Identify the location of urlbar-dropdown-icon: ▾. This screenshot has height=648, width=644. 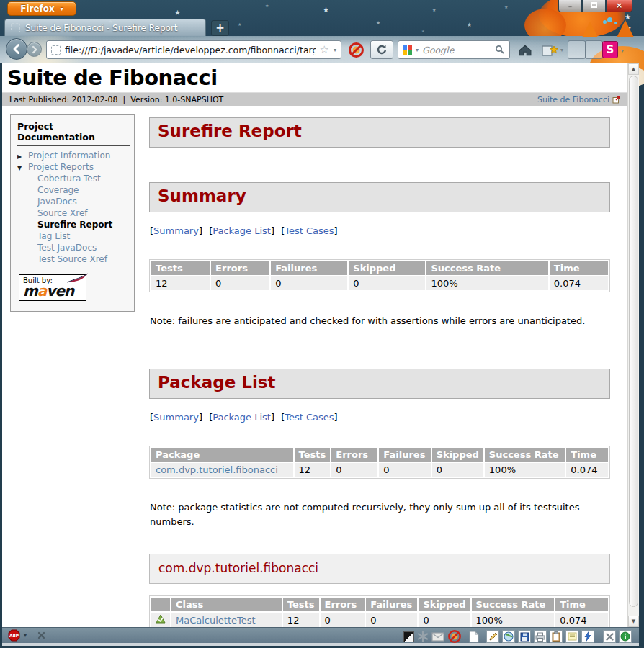
(335, 50).